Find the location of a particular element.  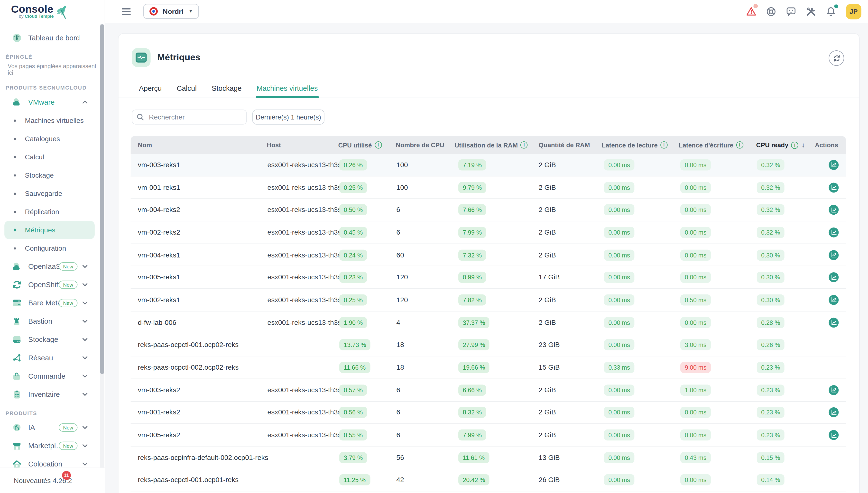

sidebar-item-r-plication: Réplication is located at coordinates (52, 212).